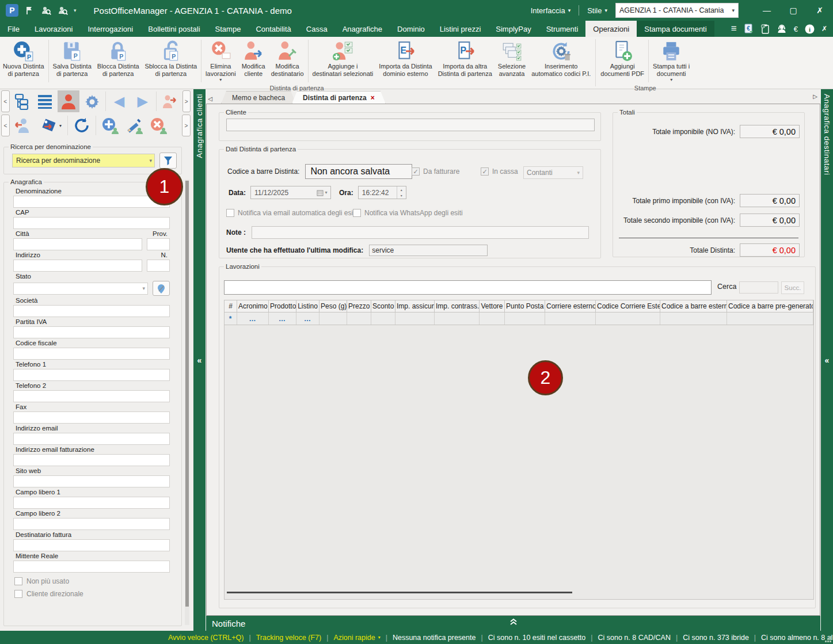  I want to click on list-view-icon, so click(45, 101).